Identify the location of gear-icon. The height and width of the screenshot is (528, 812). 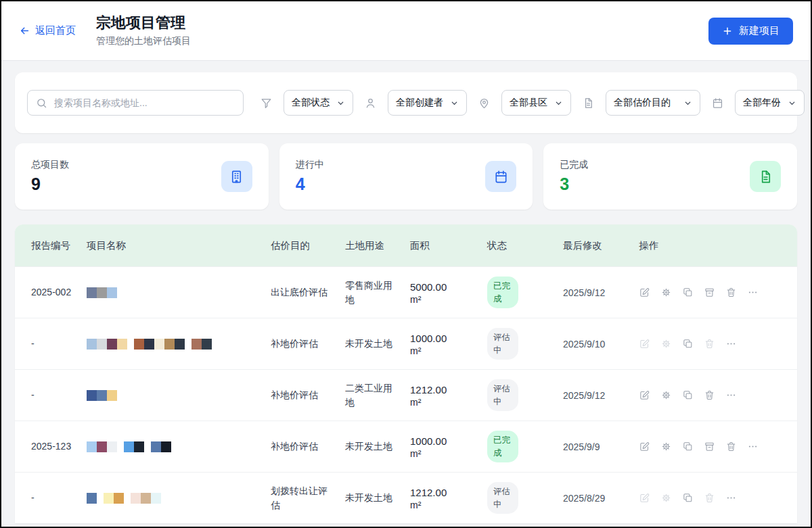
(666, 498).